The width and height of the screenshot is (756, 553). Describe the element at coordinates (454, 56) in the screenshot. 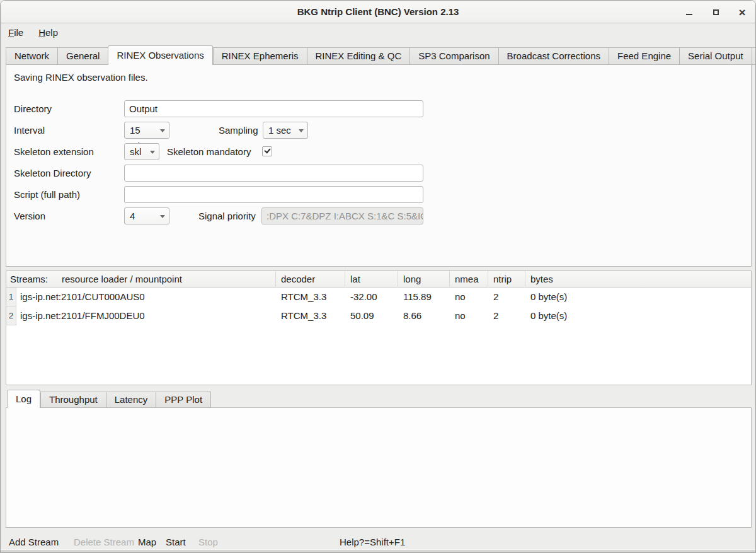

I see `tab-sp3-comparison: SP3 Comparison` at that location.